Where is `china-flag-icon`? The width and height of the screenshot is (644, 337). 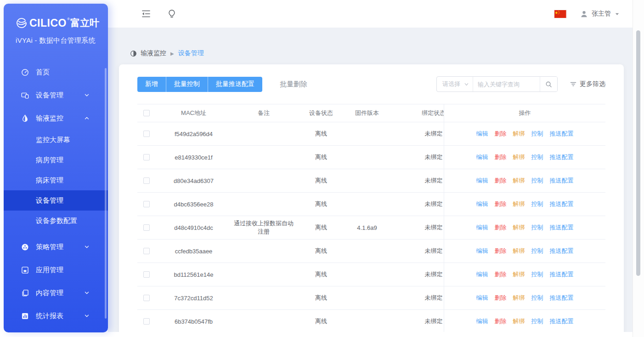
china-flag-icon is located at coordinates (560, 14).